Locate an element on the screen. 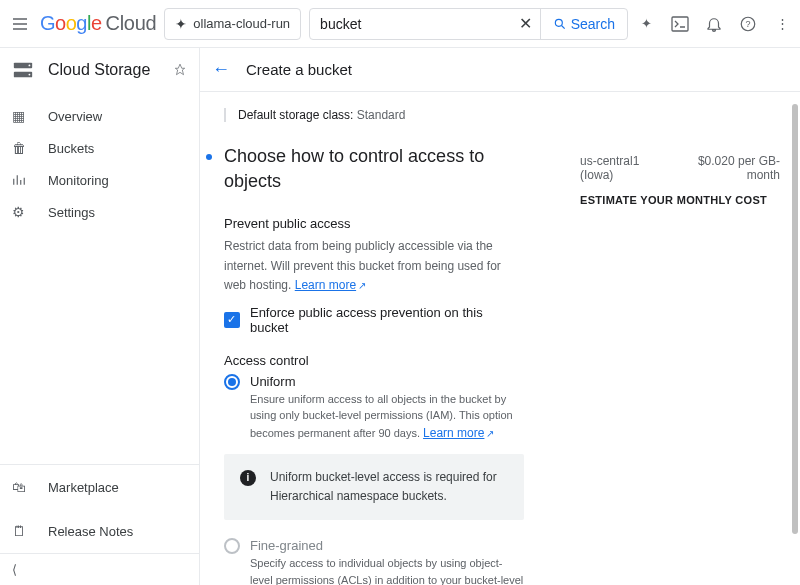 This screenshot has width=800, height=585. top-icons: ✦ ? ⋮ is located at coordinates (714, 24).